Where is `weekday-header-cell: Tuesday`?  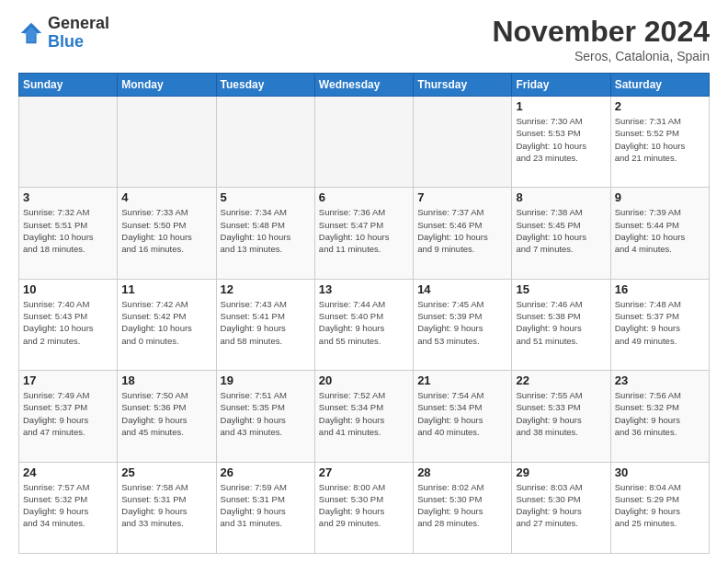
weekday-header-cell: Tuesday is located at coordinates (265, 85).